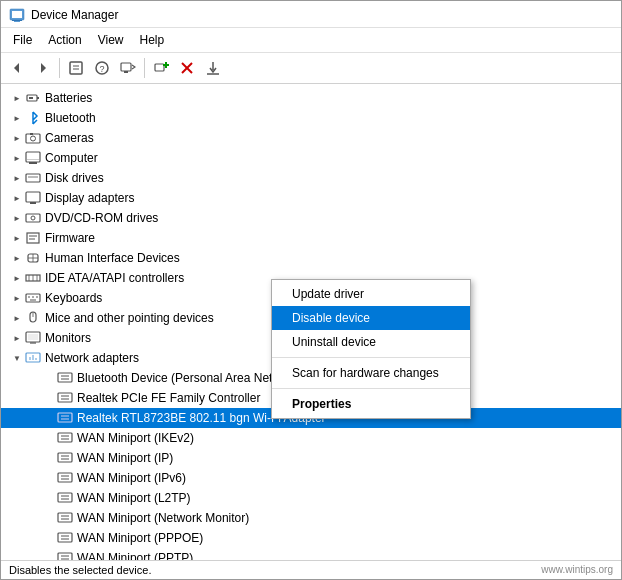 The width and height of the screenshot is (622, 580). I want to click on item-label-computer: Computer, so click(72, 158).